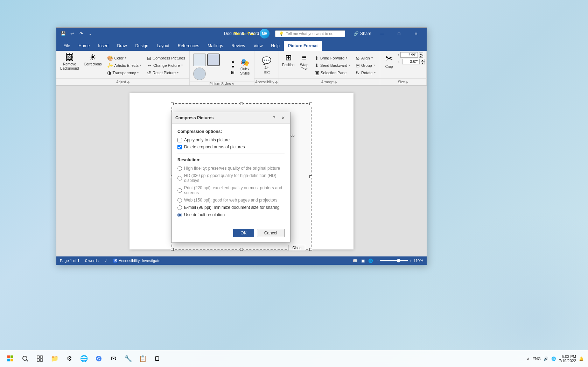  What do you see at coordinates (283, 118) in the screenshot?
I see `dialog-close-button: ✕` at bounding box center [283, 118].